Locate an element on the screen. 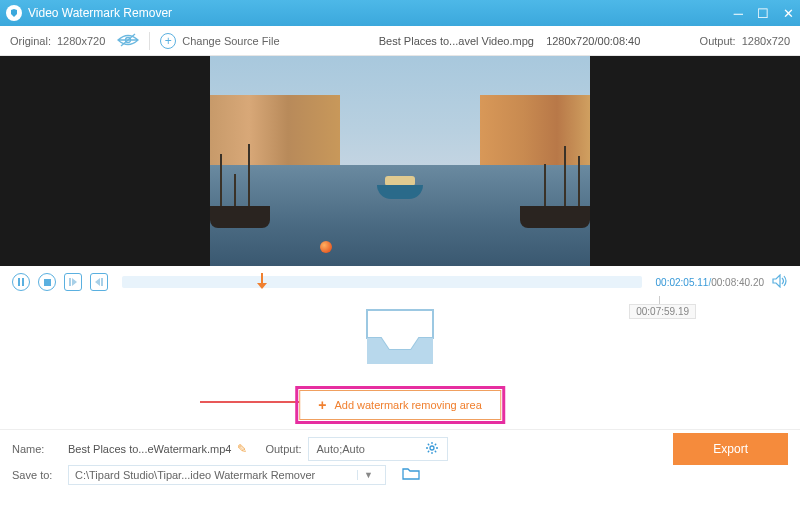  set-end-button is located at coordinates (99, 282).